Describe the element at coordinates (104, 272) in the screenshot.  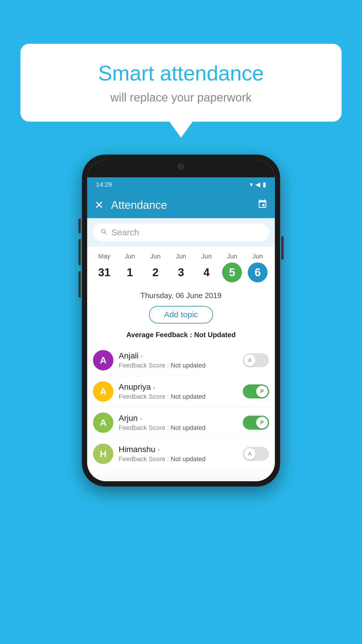
I see `cal-date-number: 31` at that location.